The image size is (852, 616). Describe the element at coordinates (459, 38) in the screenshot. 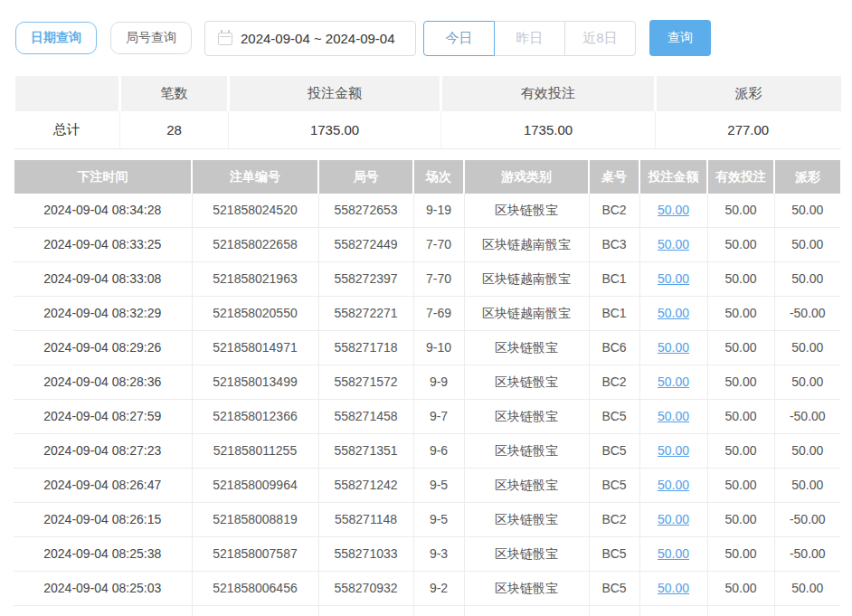

I see `today-button: 今日` at that location.